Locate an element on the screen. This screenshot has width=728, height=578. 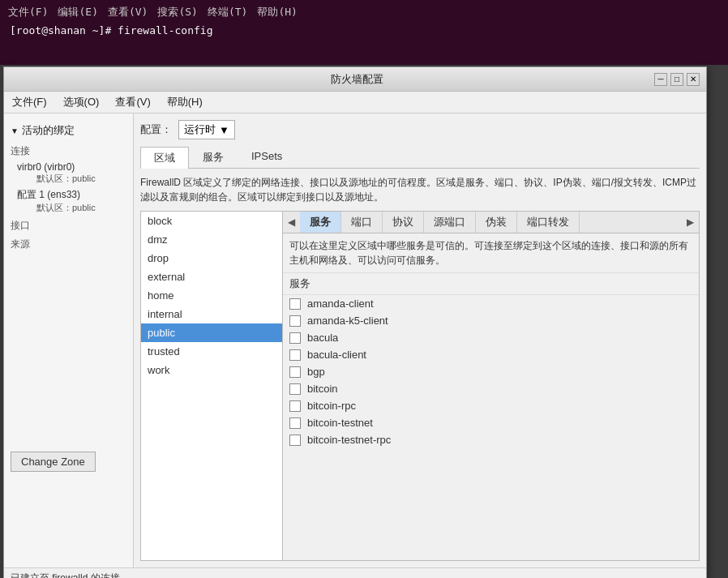
service-name-bitcoin-testnet-rpc: bitcoin-testnet-rpc is located at coordinates (349, 439).